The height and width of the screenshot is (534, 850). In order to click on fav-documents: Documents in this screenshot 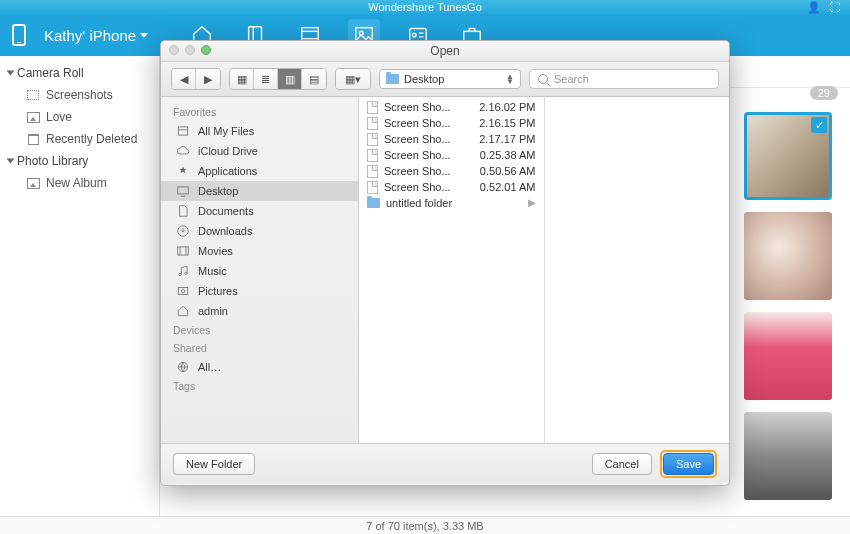, I will do `click(260, 211)`.